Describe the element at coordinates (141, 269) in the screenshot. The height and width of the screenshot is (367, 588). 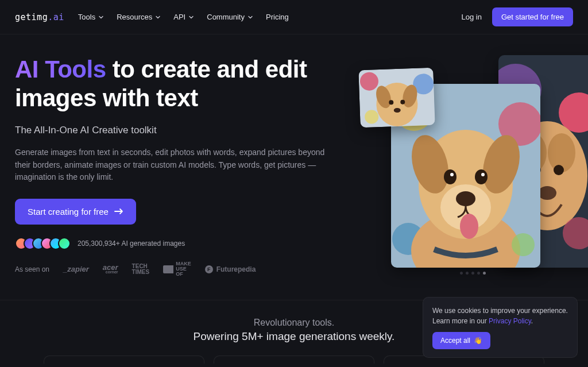
I see `techtimes-logo: TECH TIMES` at that location.